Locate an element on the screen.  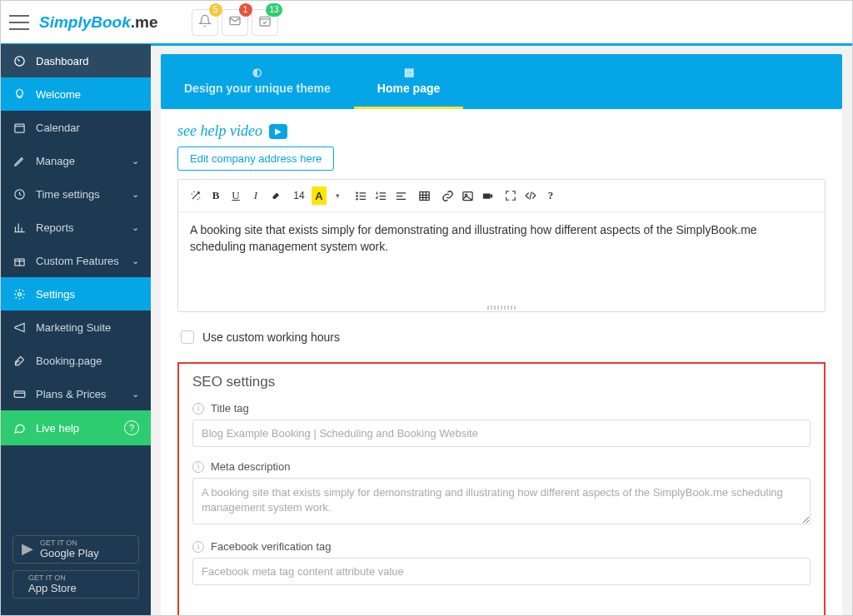
app-store-button: GET IT ON App Store is located at coordinates (76, 584).